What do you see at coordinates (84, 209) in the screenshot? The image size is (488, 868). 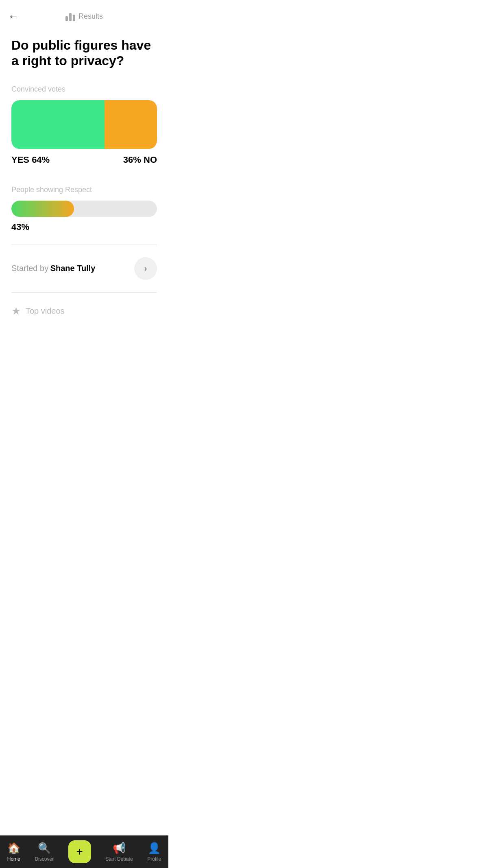 I see `respect-bar-track` at bounding box center [84, 209].